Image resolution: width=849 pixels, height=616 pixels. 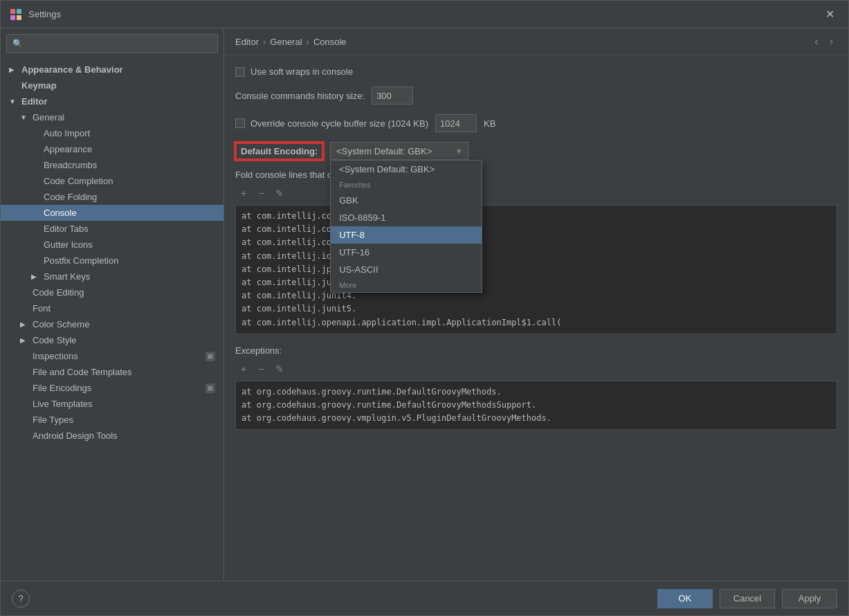 I want to click on sidebar-item-file-code-templates: File and Code Templates, so click(x=112, y=372).